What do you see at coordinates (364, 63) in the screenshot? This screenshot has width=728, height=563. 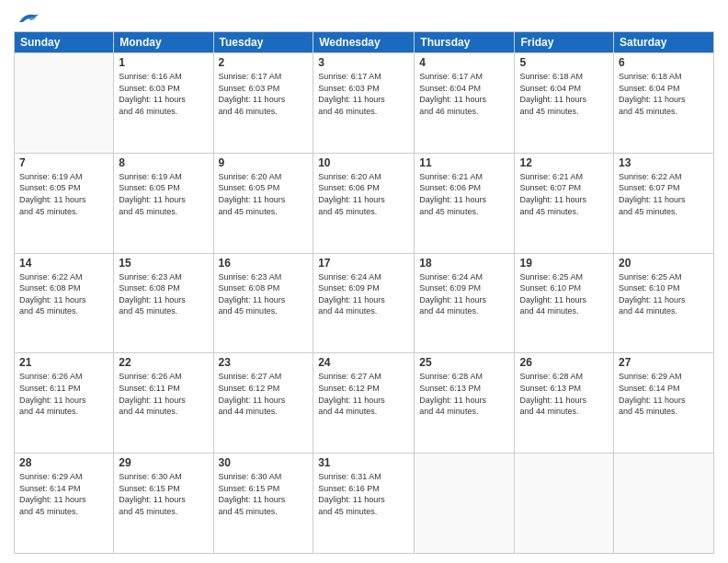 I see `day-number: 3` at bounding box center [364, 63].